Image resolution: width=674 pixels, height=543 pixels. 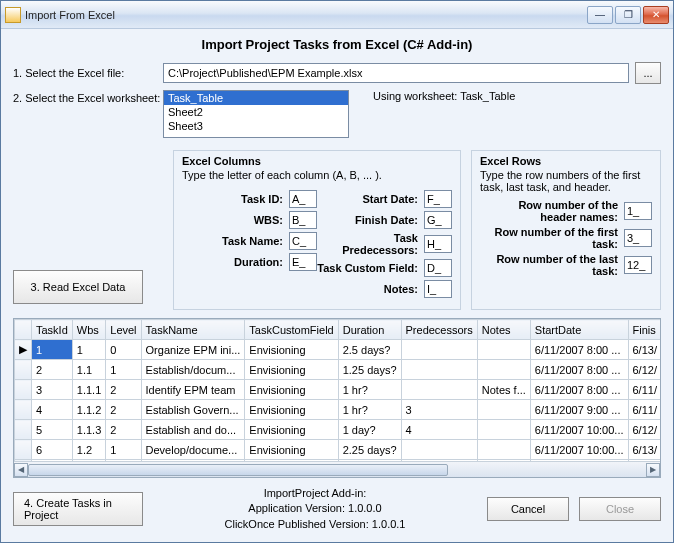 What do you see at coordinates (256, 98) in the screenshot?
I see `worksheet-item: Task_Table` at bounding box center [256, 98].